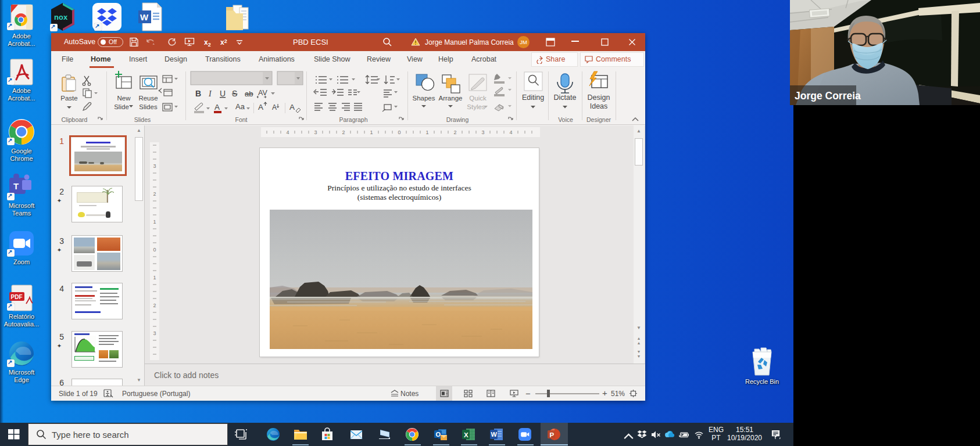  What do you see at coordinates (466, 435) in the screenshot?
I see `svg-text: X` at bounding box center [466, 435].